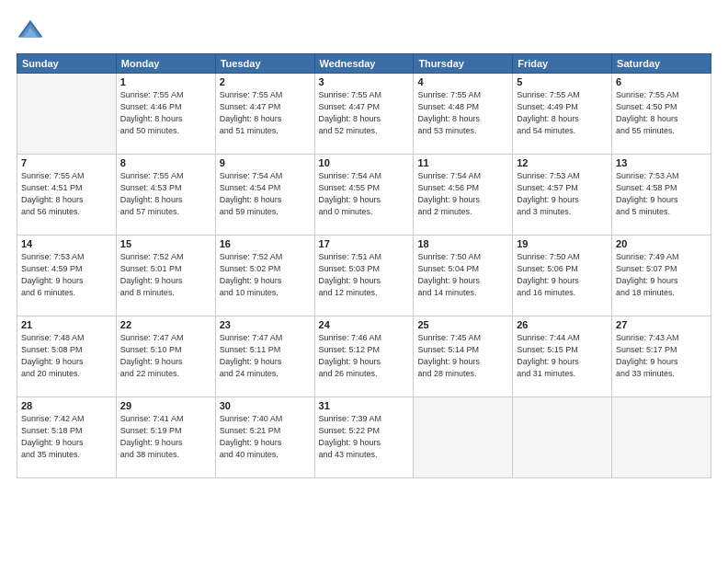 The height and width of the screenshot is (563, 728). What do you see at coordinates (563, 325) in the screenshot?
I see `day-number: 26` at bounding box center [563, 325].